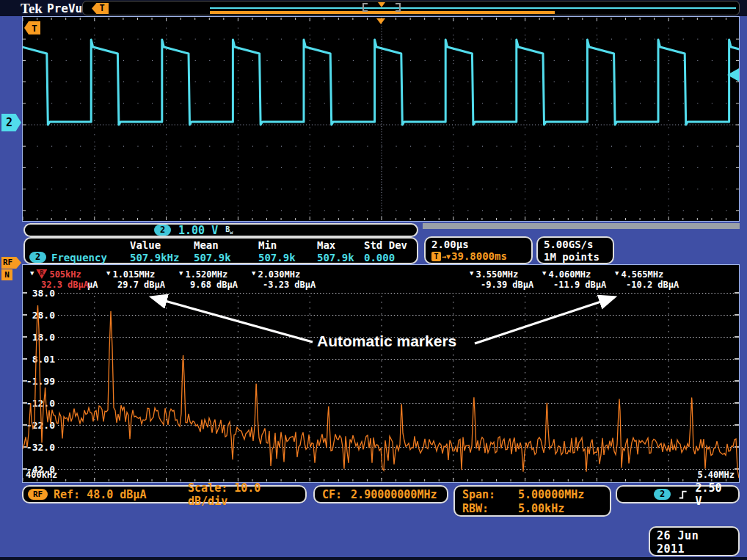 The image size is (747, 560). What do you see at coordinates (575, 245) in the screenshot?
I see `sample-rate: 5.00GS/s` at bounding box center [575, 245].